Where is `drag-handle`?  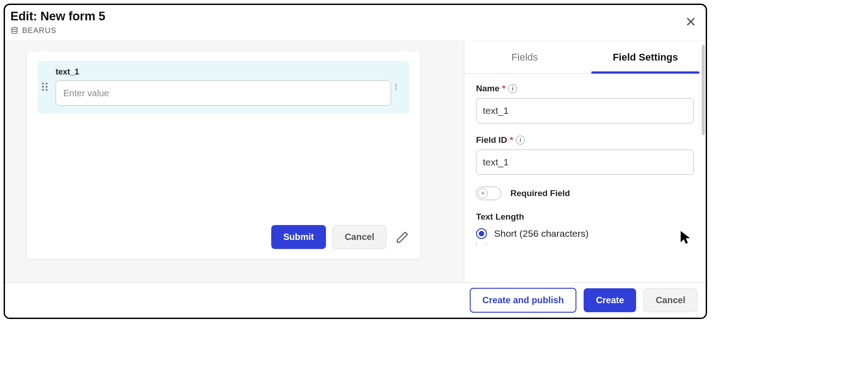 drag-handle is located at coordinates (46, 88).